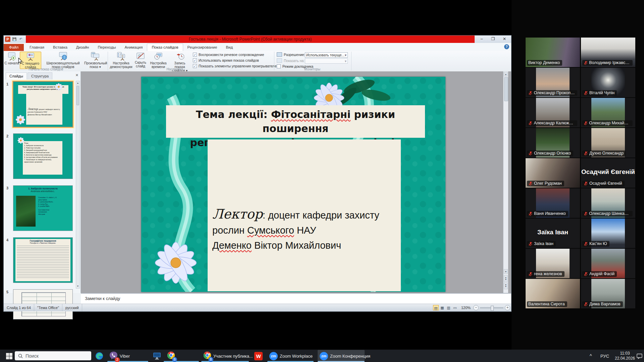  I want to click on slide-thumbnail-4: Географічне поширення Походить з Північн…, so click(43, 260).